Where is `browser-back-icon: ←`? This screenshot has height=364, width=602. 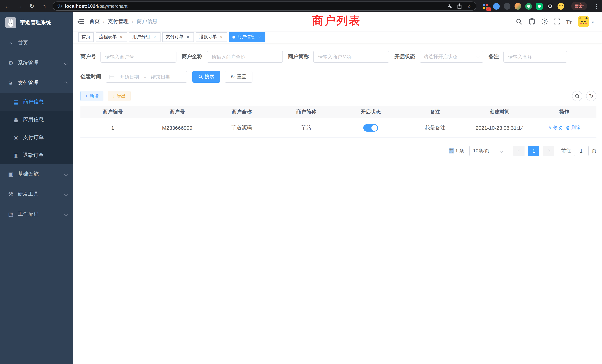 browser-back-icon: ← is located at coordinates (7, 6).